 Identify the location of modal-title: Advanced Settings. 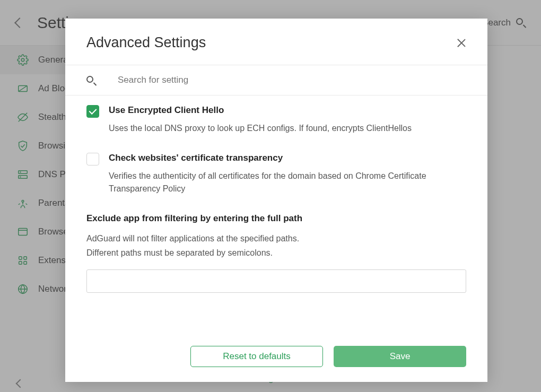
(146, 42).